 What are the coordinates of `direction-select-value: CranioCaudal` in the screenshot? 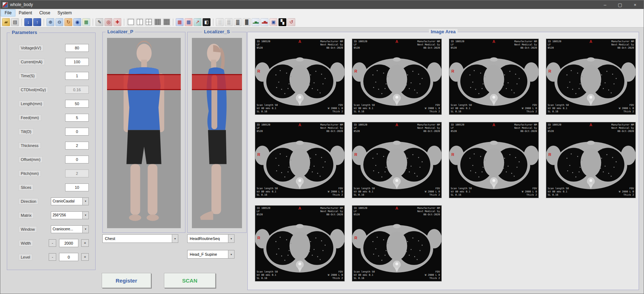 It's located at (64, 201).